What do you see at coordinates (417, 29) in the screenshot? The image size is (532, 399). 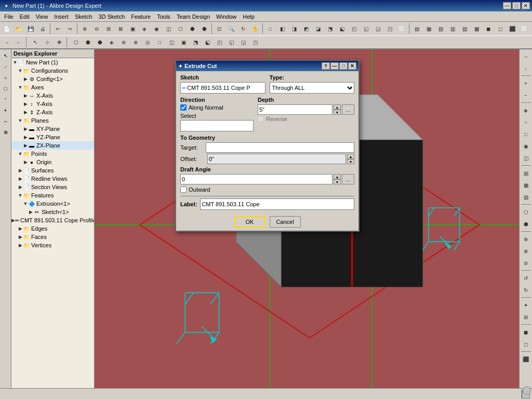 I see `shading-btn-1: ▤` at bounding box center [417, 29].